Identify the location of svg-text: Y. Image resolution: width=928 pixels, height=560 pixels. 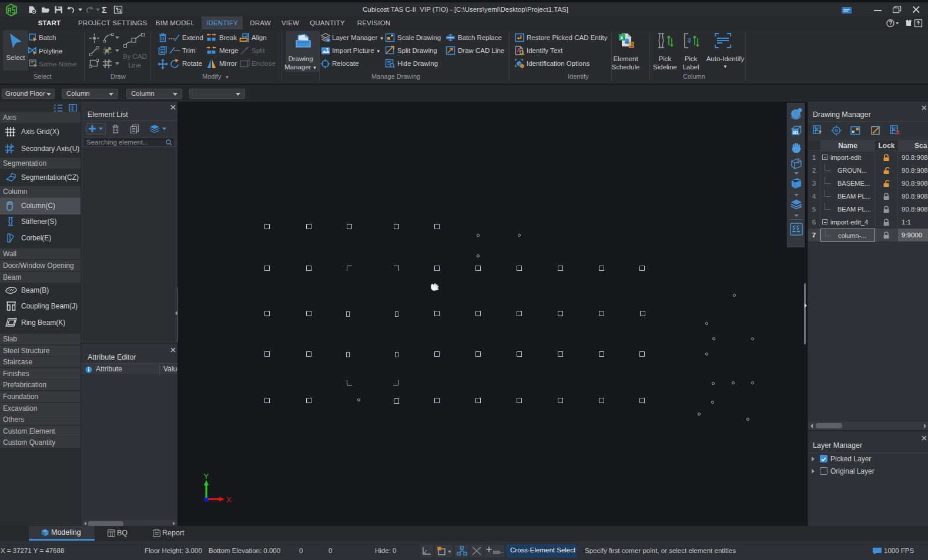
(207, 477).